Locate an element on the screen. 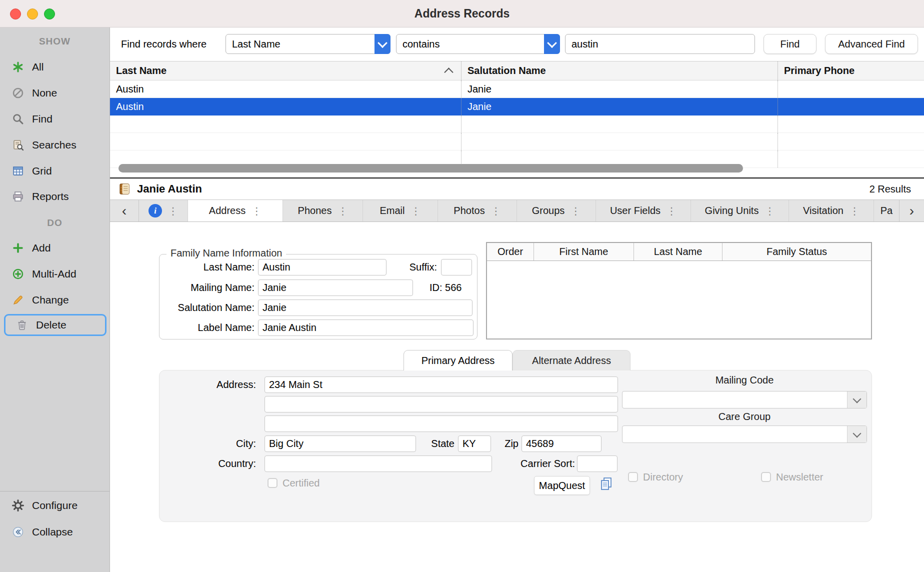 The width and height of the screenshot is (924, 572). saved-search-icon is located at coordinates (18, 145).